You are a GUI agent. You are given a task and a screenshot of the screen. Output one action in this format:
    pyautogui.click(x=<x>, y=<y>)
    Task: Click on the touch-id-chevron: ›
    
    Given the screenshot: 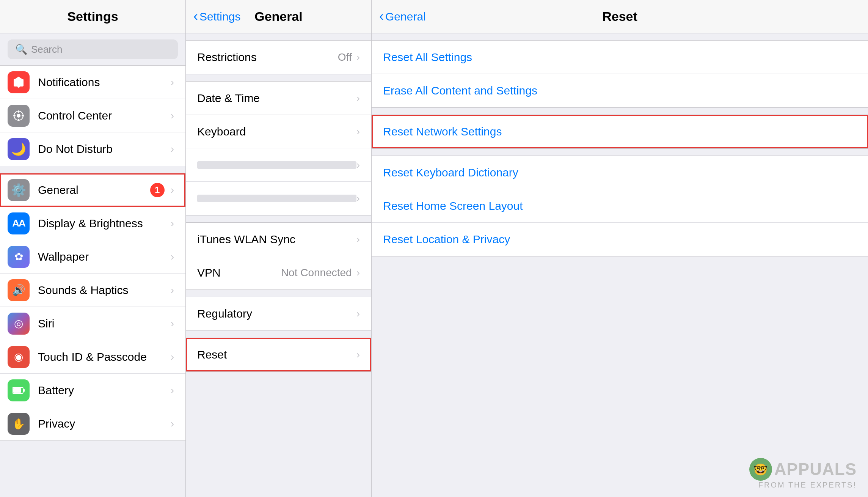 What is the action you would take?
    pyautogui.click(x=172, y=357)
    